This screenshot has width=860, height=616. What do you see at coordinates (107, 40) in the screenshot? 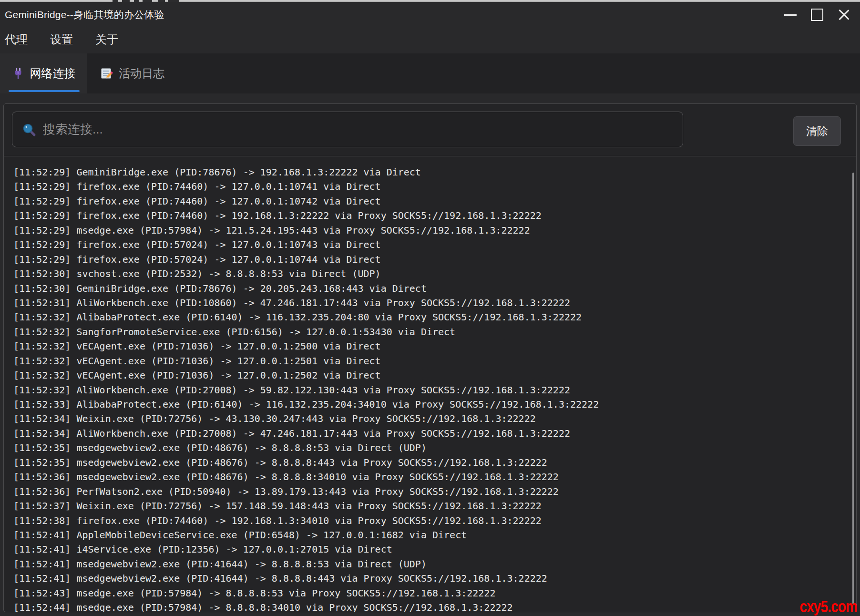
I see `menu-item-about: 关于` at bounding box center [107, 40].